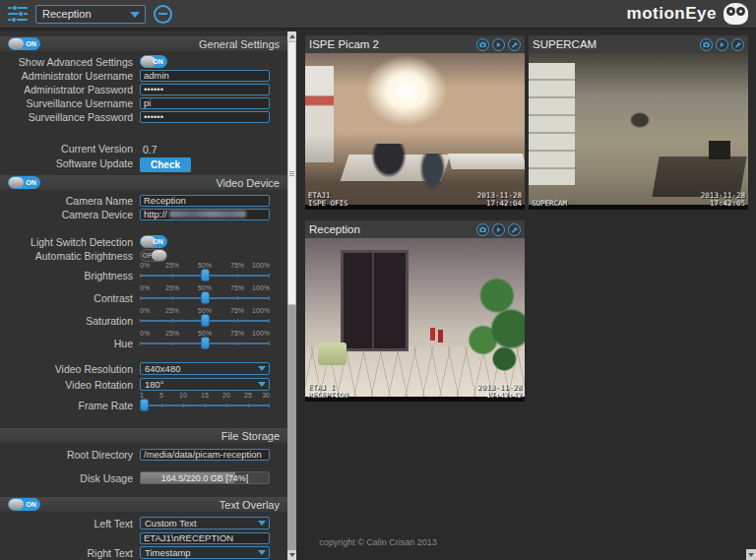 The width and height of the screenshot is (756, 560). Describe the element at coordinates (250, 436) in the screenshot. I see `section-title: File Storage` at that location.